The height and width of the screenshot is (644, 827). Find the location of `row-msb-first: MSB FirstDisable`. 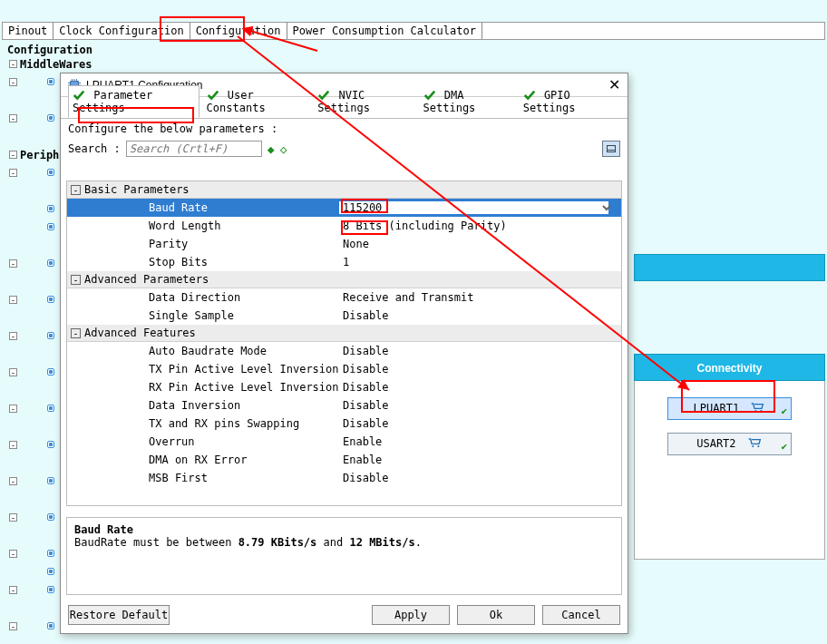

row-msb-first: MSB FirstDisable is located at coordinates (345, 478).